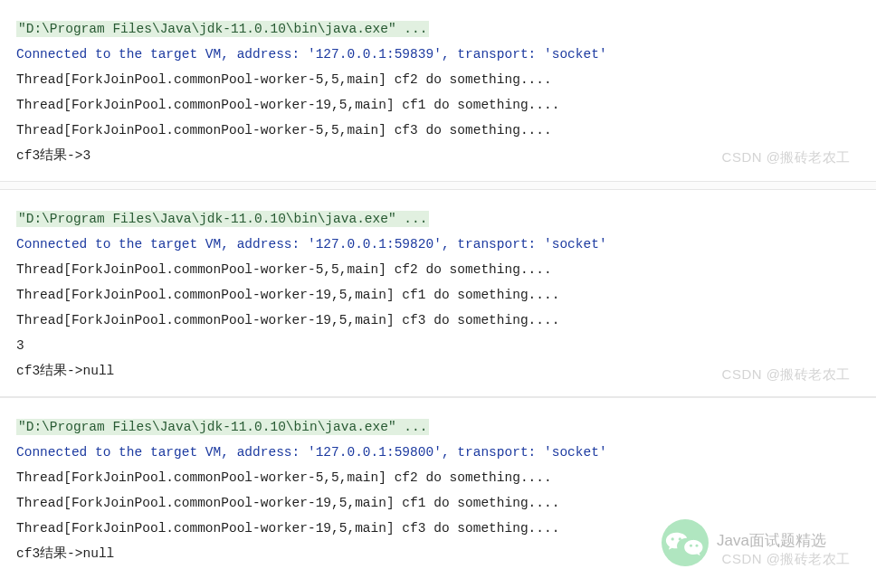  What do you see at coordinates (438, 346) in the screenshot?
I see `output-line: 3` at bounding box center [438, 346].